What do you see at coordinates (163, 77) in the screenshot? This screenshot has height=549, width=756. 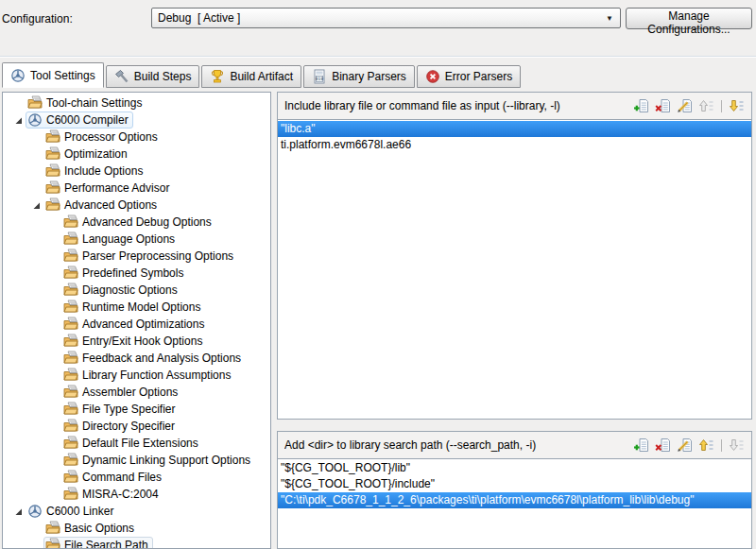 I see `tab-label: Build Steps` at bounding box center [163, 77].